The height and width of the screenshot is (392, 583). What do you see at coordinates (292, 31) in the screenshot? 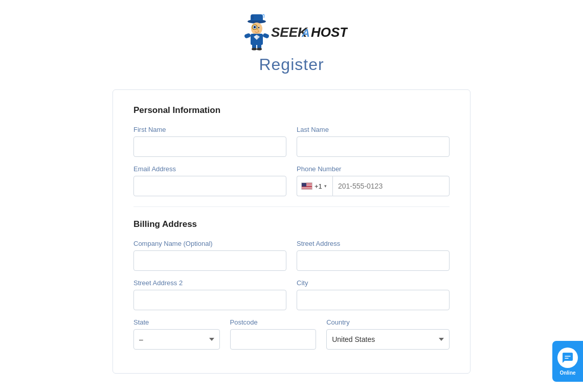
I see `logo-container: SEEK A HOST` at bounding box center [292, 31].